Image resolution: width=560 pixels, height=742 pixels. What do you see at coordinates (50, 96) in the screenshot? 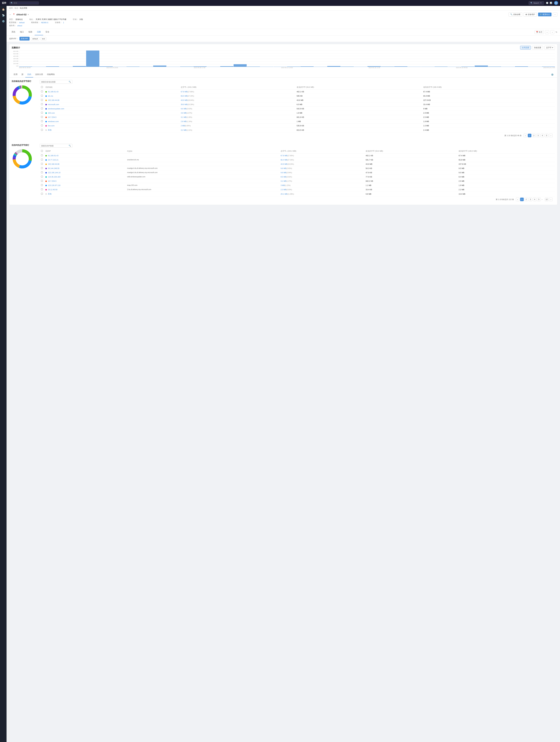
I see `domain-link-1: sfx.ms` at bounding box center [50, 96].